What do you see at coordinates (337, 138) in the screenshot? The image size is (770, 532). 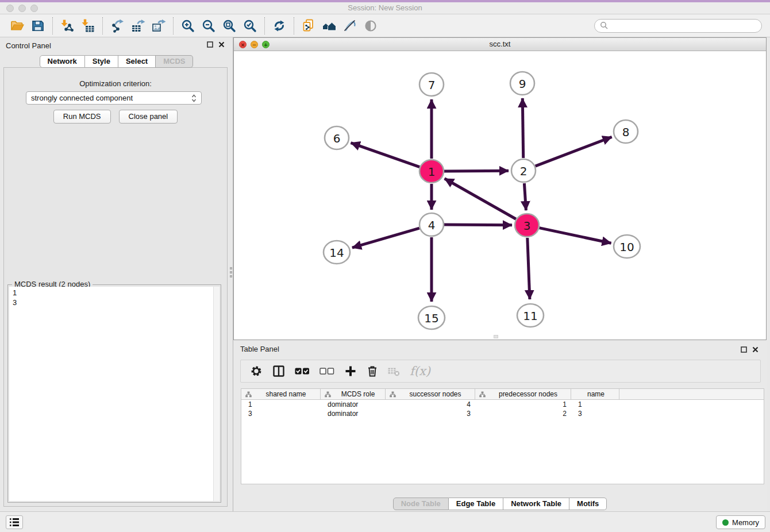 I see `graph-node-6: 6` at bounding box center [337, 138].